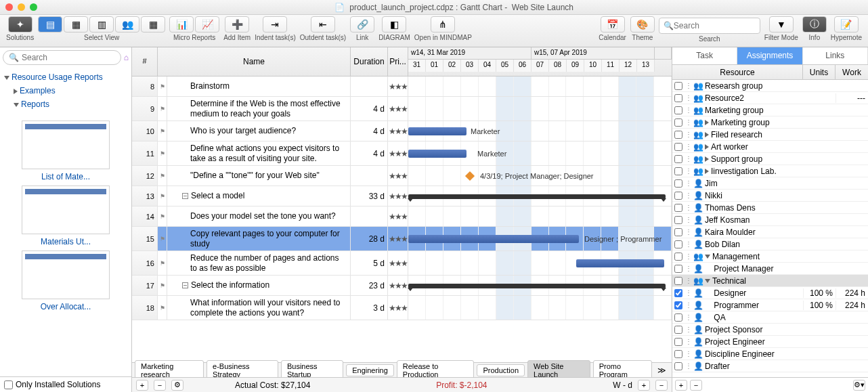 This screenshot has width=868, height=392. Describe the element at coordinates (76, 24) in the screenshot. I see `view-grid: ▦` at that location.